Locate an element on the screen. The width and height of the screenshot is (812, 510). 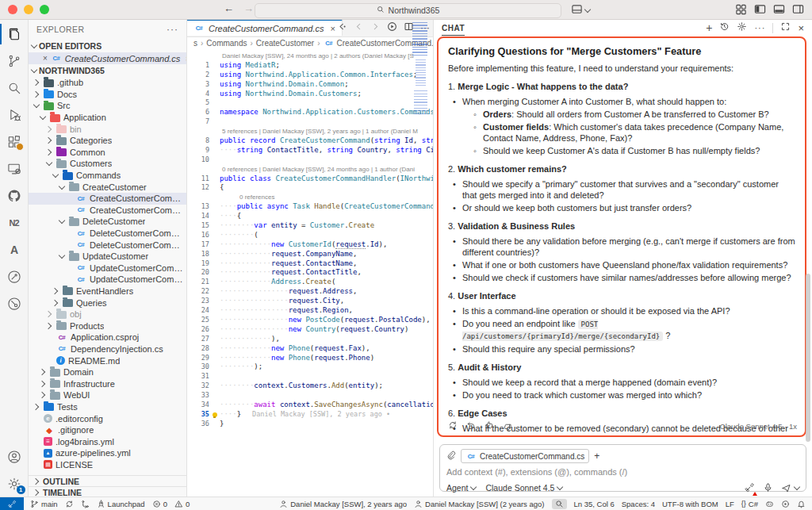
run-status is located at coordinates (785, 504).